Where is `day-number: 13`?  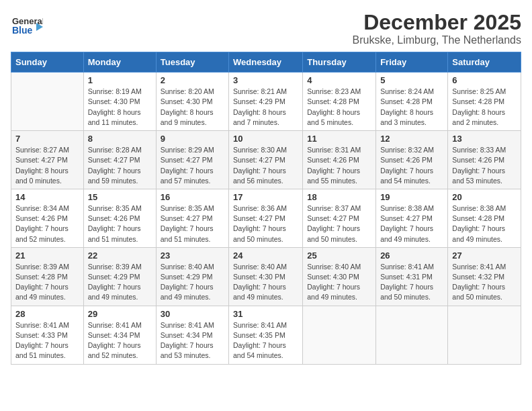
day-number: 13 is located at coordinates (484, 138).